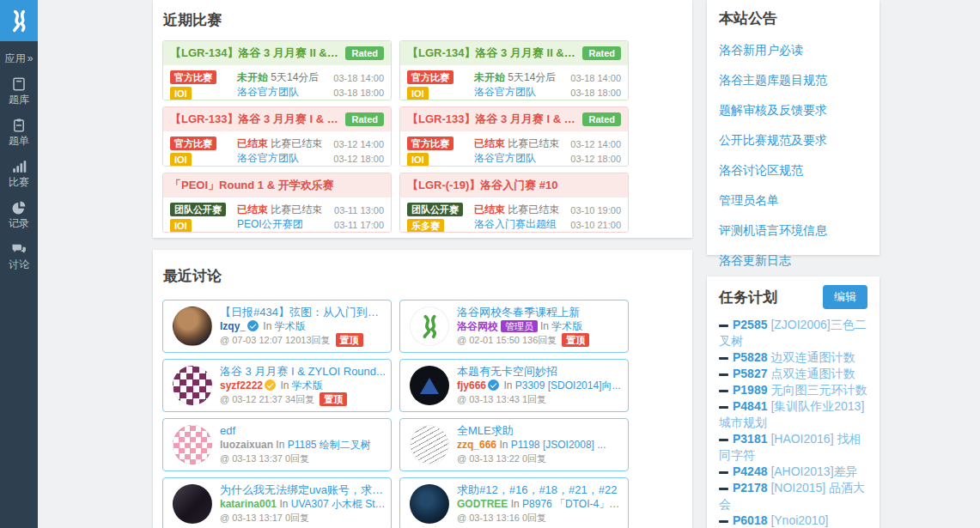 The image size is (980, 528). I want to click on announcement-link: 洛谷讨论区规范, so click(794, 171).